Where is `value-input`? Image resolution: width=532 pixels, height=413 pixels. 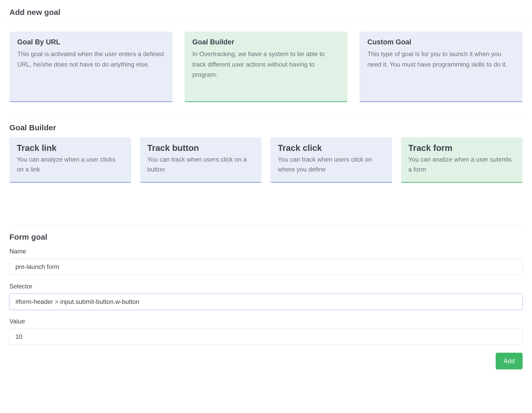
value-input is located at coordinates (266, 337).